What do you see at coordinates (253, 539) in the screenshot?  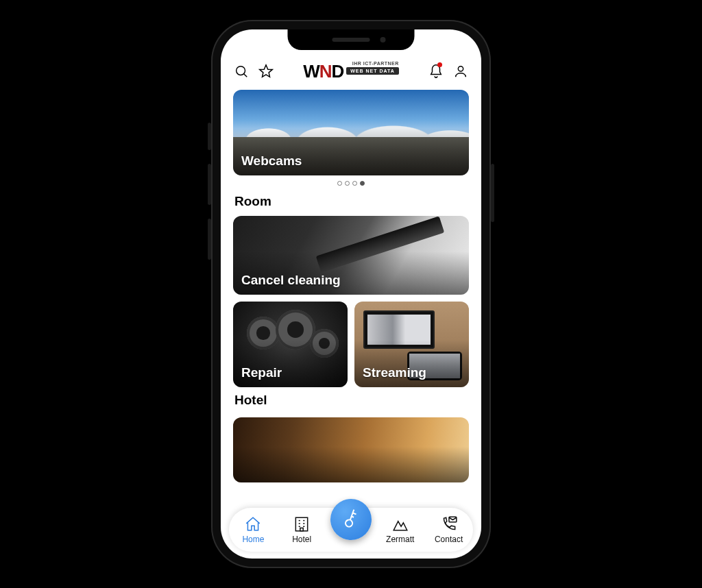 I see `nav-label: Home` at bounding box center [253, 539].